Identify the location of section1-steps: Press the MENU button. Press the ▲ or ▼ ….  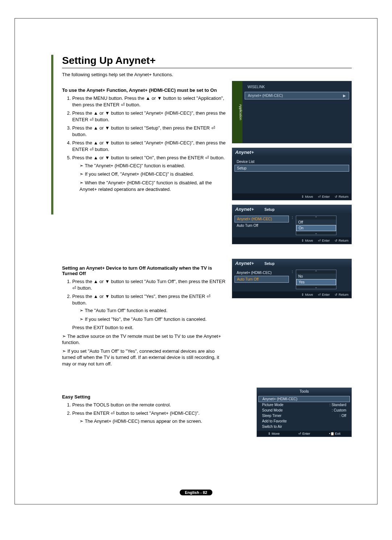
(144, 144).